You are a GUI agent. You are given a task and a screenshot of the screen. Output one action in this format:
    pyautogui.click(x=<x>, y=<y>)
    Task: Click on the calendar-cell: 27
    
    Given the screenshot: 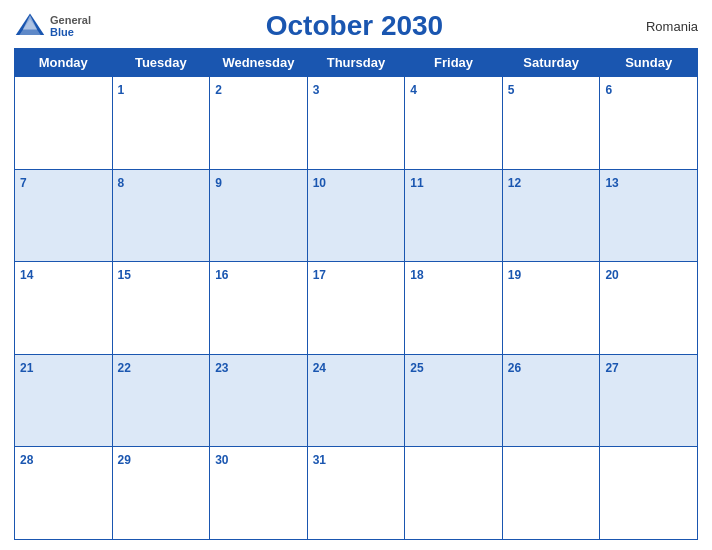 What is the action you would take?
    pyautogui.click(x=649, y=400)
    